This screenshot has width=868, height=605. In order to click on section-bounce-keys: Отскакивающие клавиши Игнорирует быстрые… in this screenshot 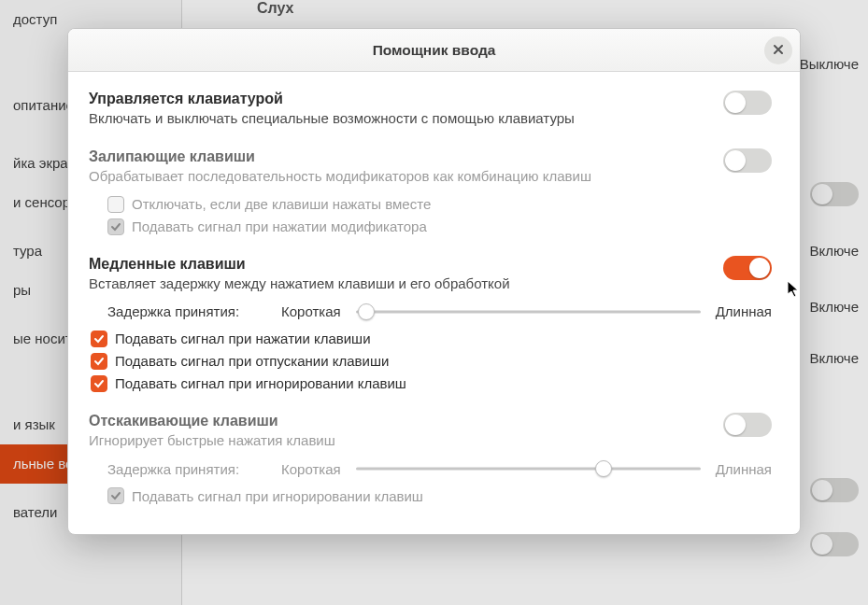, I will do `click(430, 458)`.